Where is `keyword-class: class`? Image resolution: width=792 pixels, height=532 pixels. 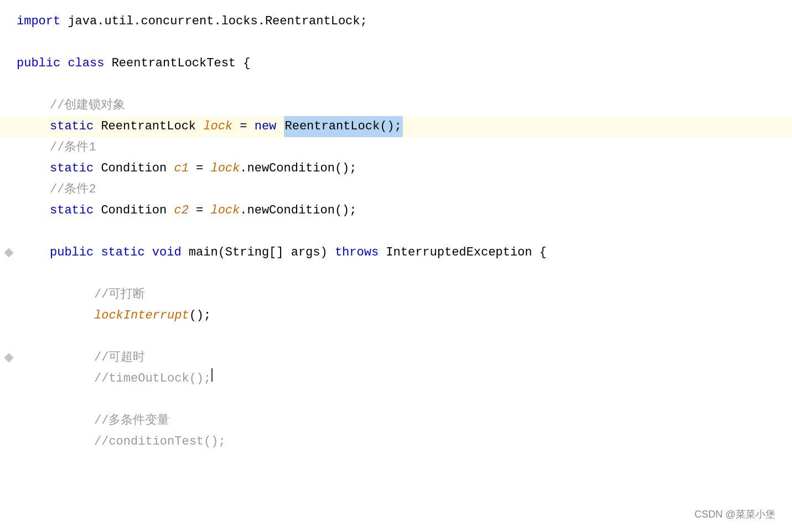 keyword-class: class is located at coordinates (86, 64).